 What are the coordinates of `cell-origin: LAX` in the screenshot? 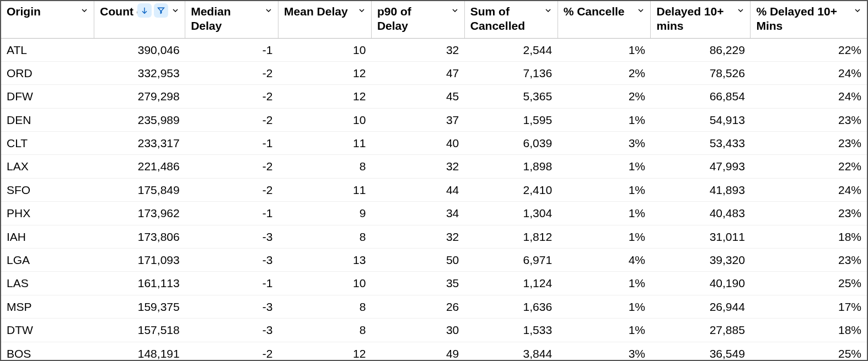 It's located at (47, 166).